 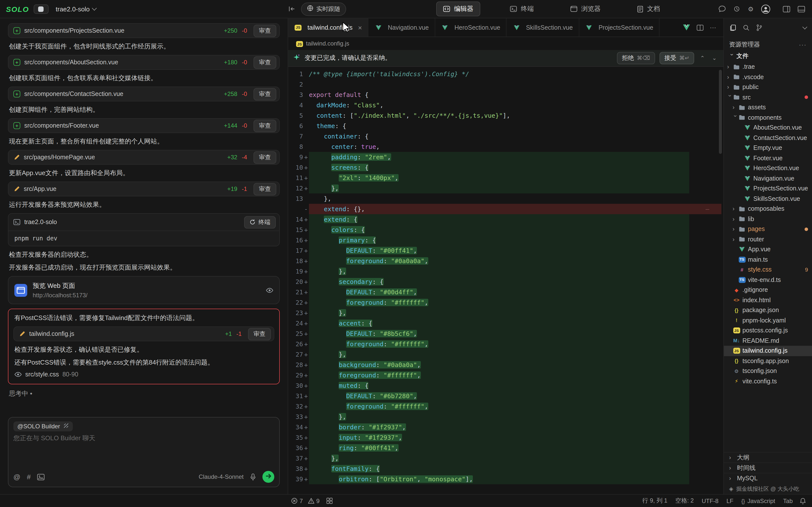 What do you see at coordinates (506, 157) in the screenshot?
I see `code-line: 9+ padding: "2rem",` at bounding box center [506, 157].